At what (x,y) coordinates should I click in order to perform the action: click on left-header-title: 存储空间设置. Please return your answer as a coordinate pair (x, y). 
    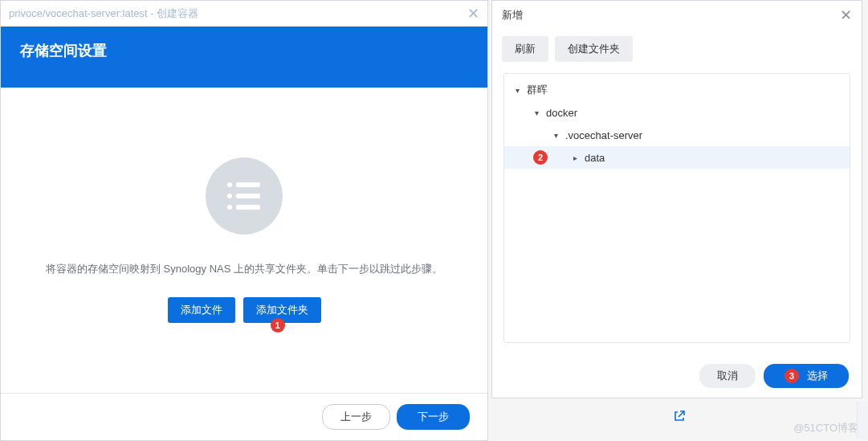
    Looking at the image, I should click on (63, 51).